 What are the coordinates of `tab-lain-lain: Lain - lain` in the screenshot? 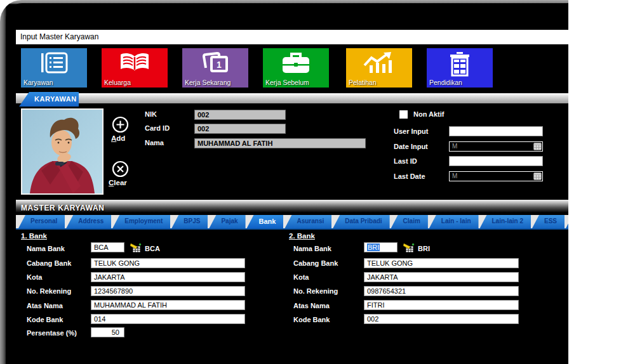 It's located at (454, 222).